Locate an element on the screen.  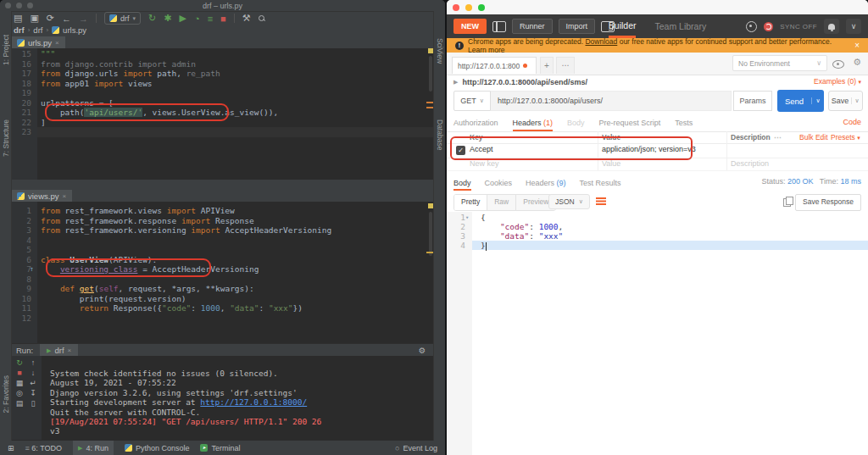
print-icon: ▤ is located at coordinates (19, 403).